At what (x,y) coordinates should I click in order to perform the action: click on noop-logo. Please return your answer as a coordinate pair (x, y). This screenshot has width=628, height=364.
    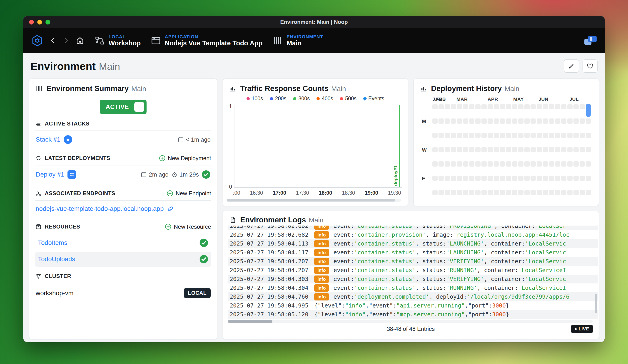
    Looking at the image, I should click on (37, 41).